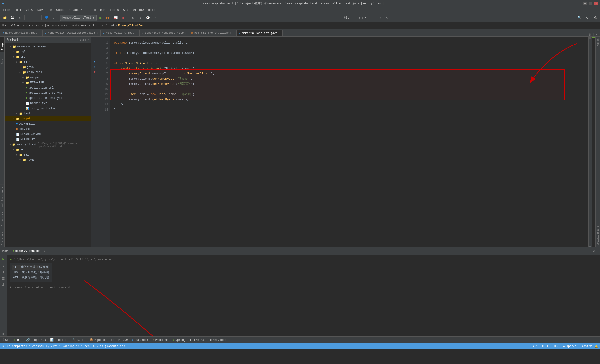  I want to click on tree-item-memoryclient: ▼ 📁 memory-api-backend, so click(48, 47).